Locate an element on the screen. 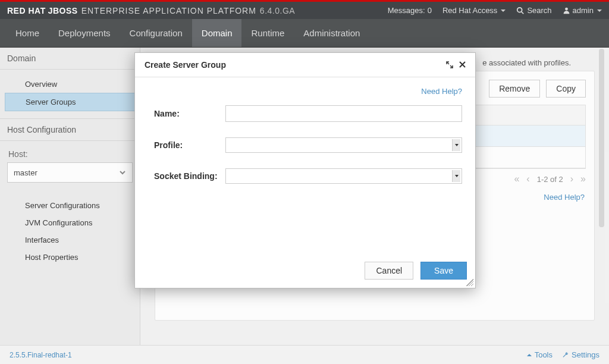 The width and height of the screenshot is (609, 364). modal-help-row: Need Help? is located at coordinates (305, 94).